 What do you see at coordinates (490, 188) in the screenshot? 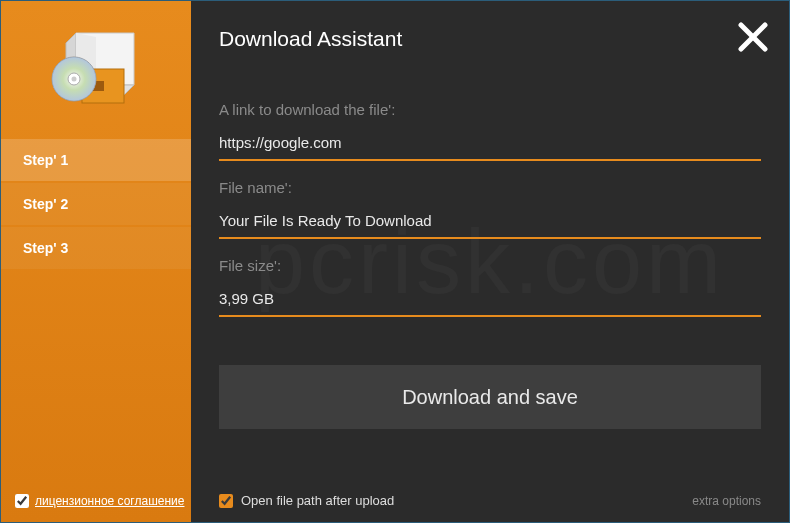
I see `filename-label: File name':` at bounding box center [490, 188].